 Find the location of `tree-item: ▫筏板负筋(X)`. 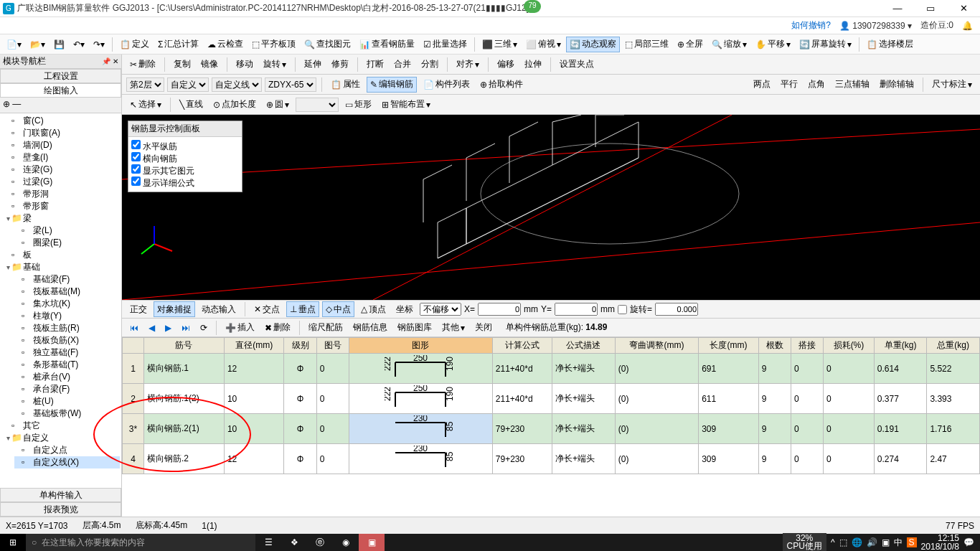

tree-item: ▫筏板负筋(X) is located at coordinates (67, 340).